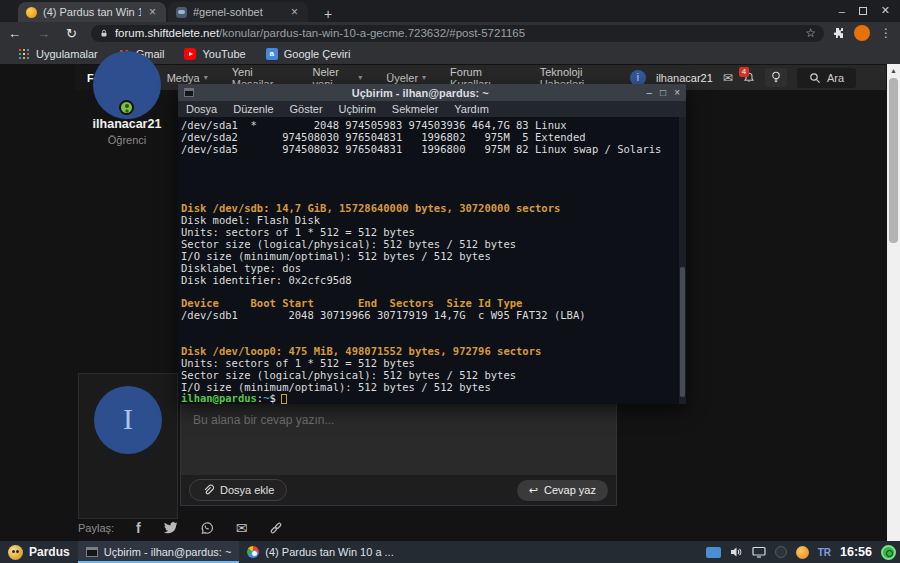 This screenshot has width=900, height=563. I want to click on profile-avatar, so click(862, 33).